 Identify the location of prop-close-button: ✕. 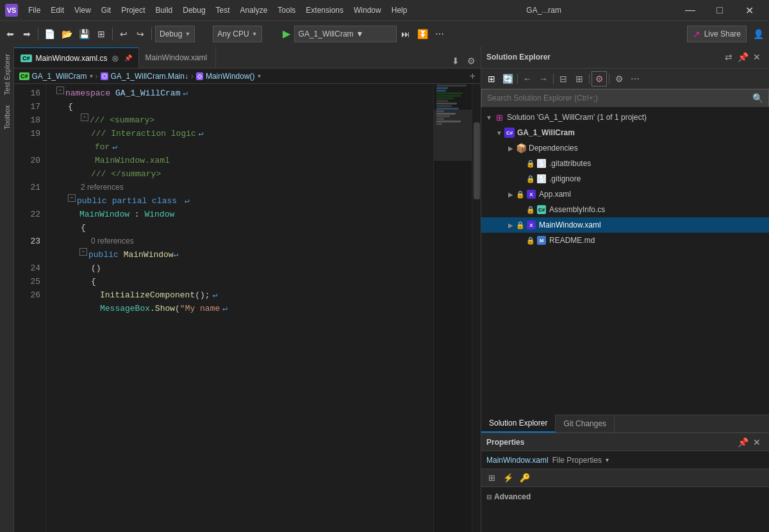
(757, 442).